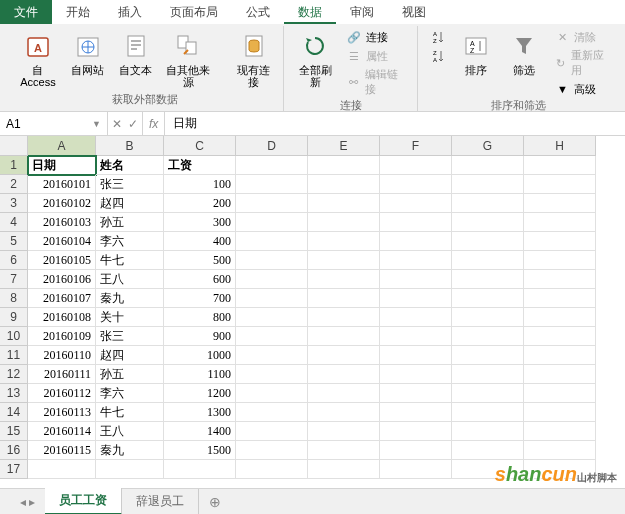 Image resolution: width=625 pixels, height=514 pixels. Describe the element at coordinates (62, 280) in the screenshot. I see `cell: 20160106` at that location.